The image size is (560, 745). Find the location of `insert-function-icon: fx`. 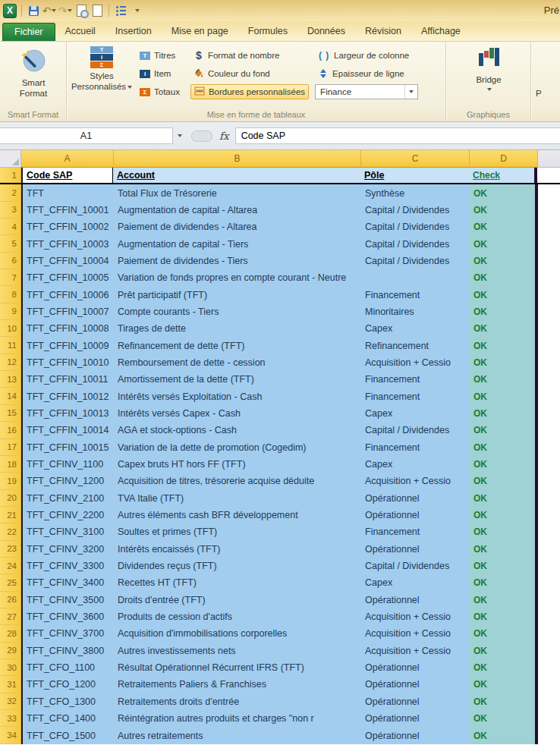

insert-function-icon: fx is located at coordinates (225, 136).